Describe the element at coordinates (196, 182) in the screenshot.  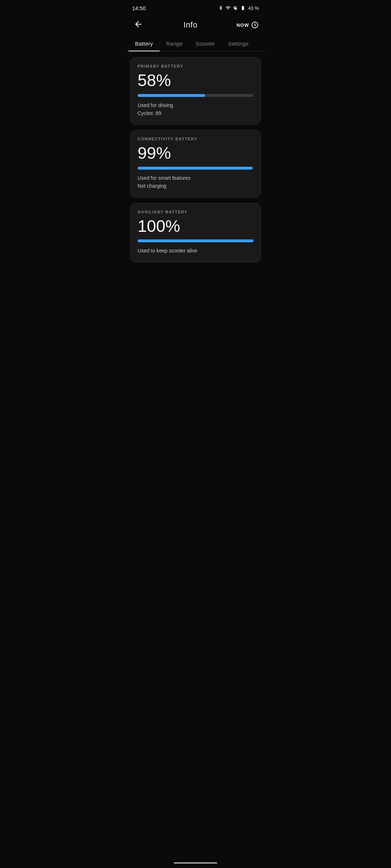
I see `connectivity-battery-info: Used for smart features Not charging` at that location.